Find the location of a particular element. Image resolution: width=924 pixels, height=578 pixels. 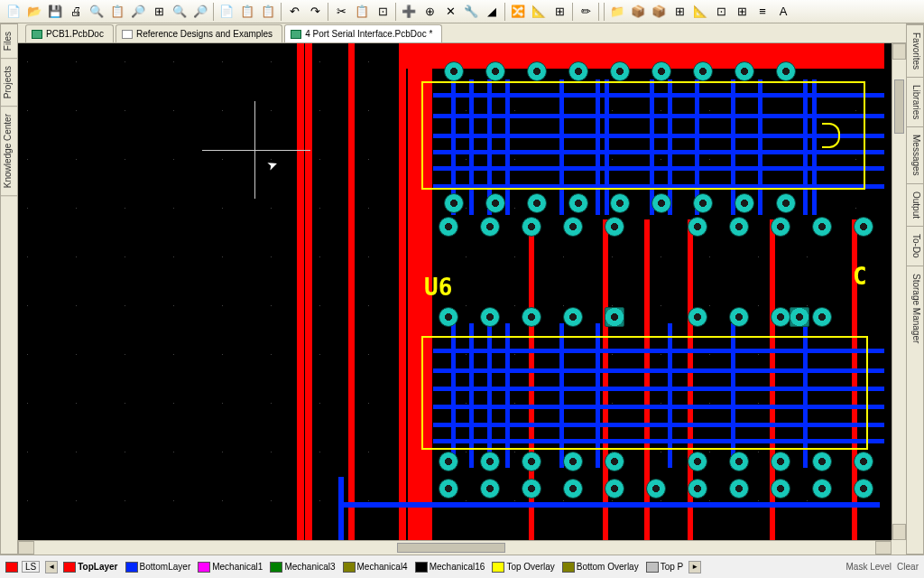

toolbar-button-42: ≡ is located at coordinates (762, 12).